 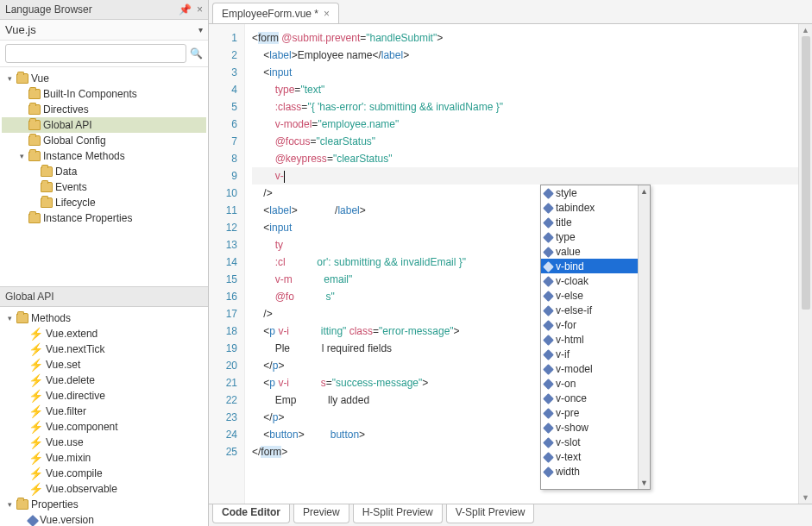 What do you see at coordinates (104, 411) in the screenshot?
I see `tree-item: ⚡Vue.filter` at bounding box center [104, 411].